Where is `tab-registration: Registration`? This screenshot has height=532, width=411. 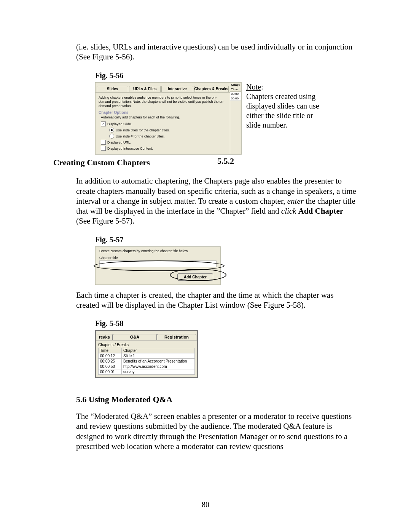
tab-registration: Registration is located at coordinates (177, 337).